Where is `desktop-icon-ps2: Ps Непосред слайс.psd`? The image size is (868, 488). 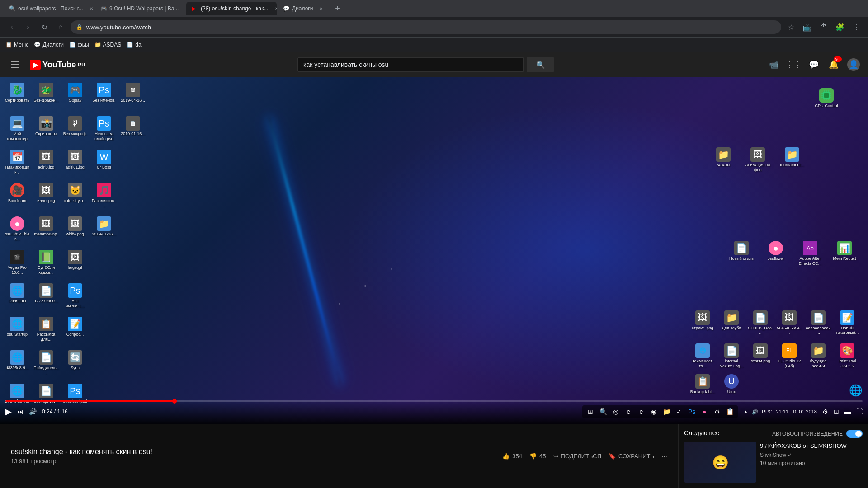 desktop-icon-ps2: Ps Непосред слайс.psd is located at coordinates (104, 130).